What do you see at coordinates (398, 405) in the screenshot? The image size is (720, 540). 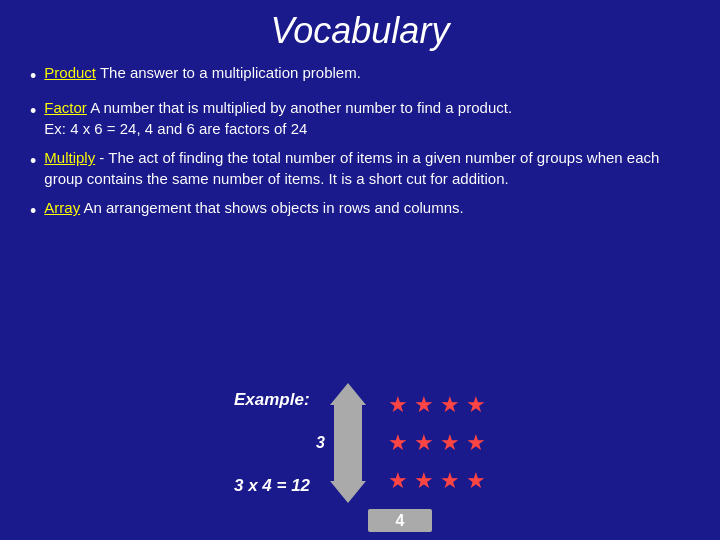 I see `star-1-1: ★` at bounding box center [398, 405].